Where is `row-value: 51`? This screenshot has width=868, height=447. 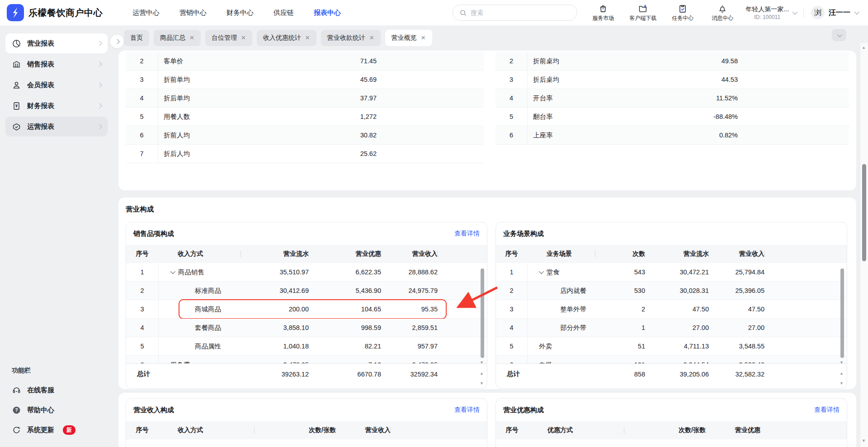
row-value: 51 is located at coordinates (620, 346).